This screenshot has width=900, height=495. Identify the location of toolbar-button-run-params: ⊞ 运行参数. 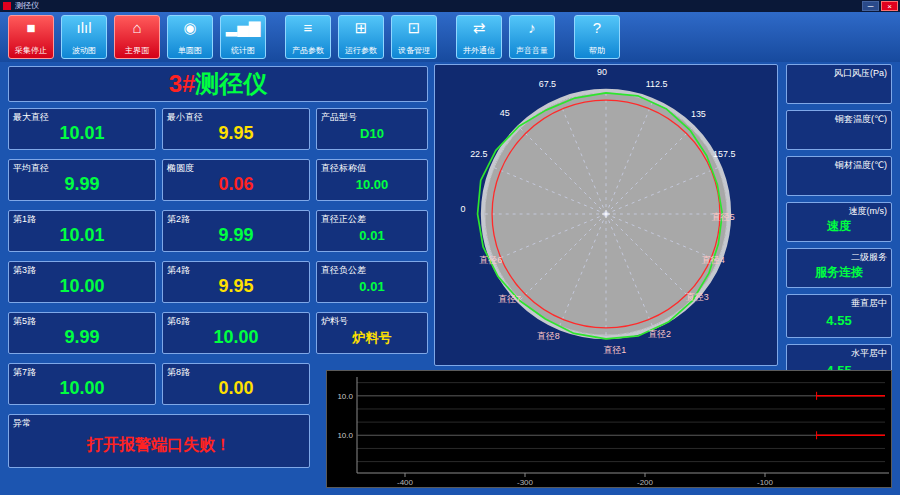
(361, 37).